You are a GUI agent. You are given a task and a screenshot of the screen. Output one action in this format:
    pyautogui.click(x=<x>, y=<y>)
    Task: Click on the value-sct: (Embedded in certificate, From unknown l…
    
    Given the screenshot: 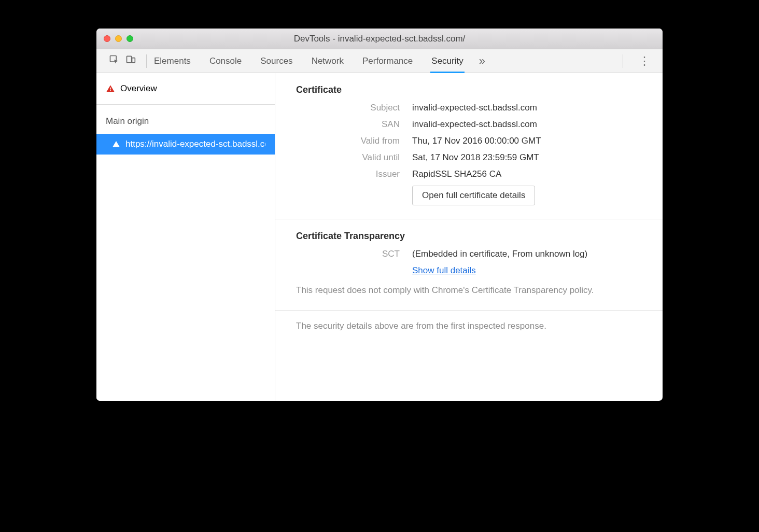 What is the action you would take?
    pyautogui.click(x=527, y=254)
    